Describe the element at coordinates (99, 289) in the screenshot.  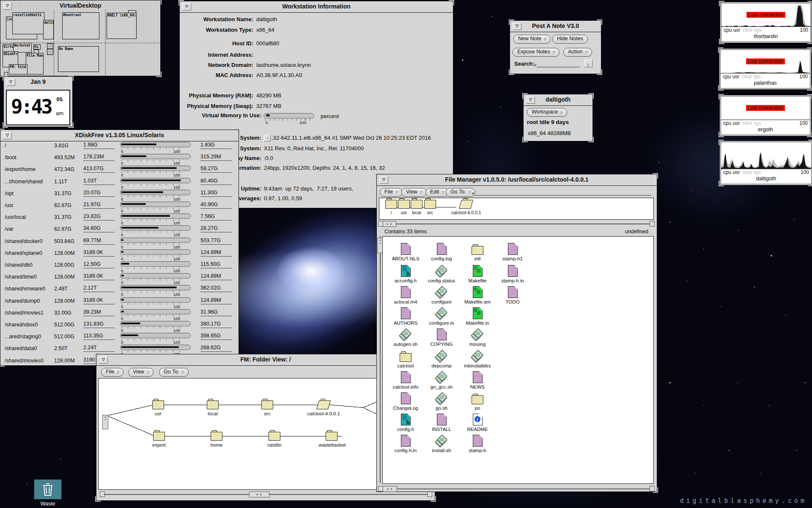
I see `free-size-field: 2.12T` at that location.